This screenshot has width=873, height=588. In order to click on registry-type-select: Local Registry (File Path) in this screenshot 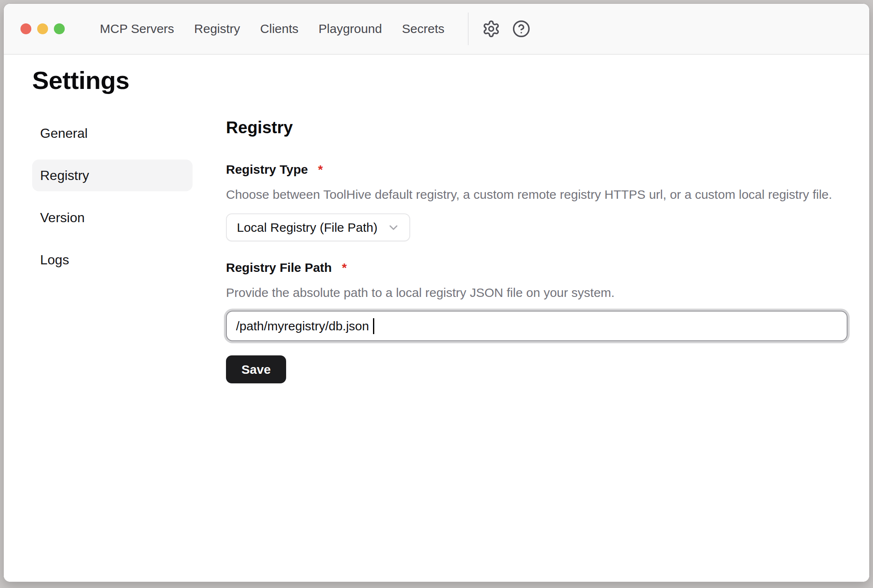, I will do `click(318, 227)`.